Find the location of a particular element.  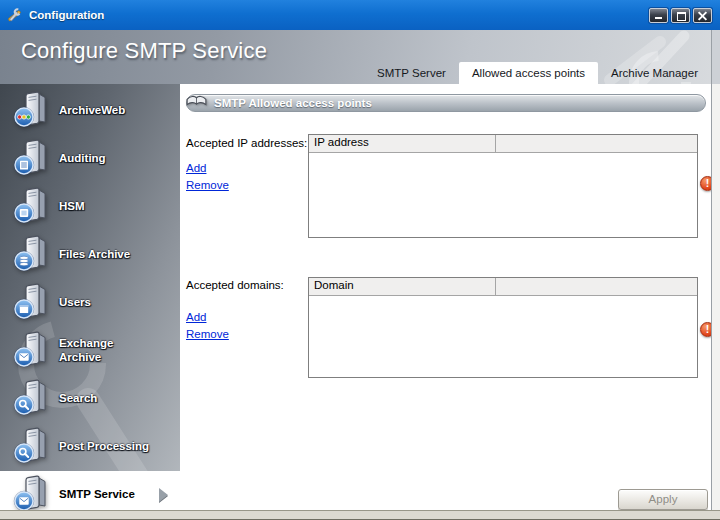

sidebar-item-label: ArchiveWeb is located at coordinates (92, 111).